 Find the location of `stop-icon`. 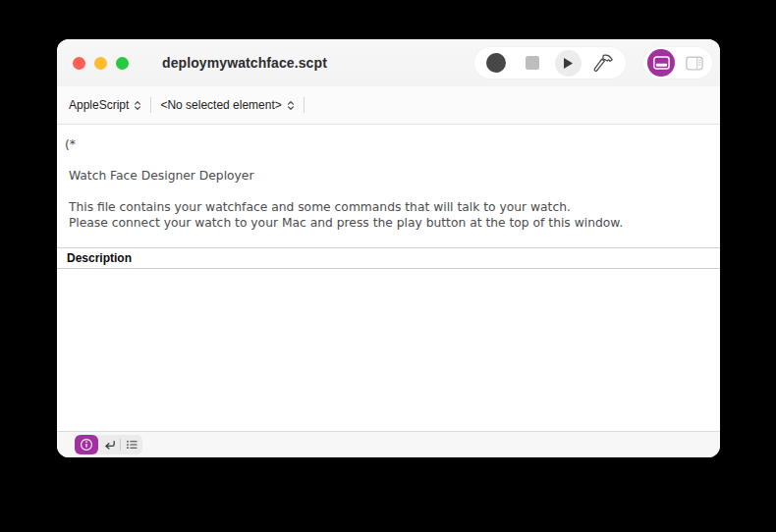

stop-icon is located at coordinates (532, 63).